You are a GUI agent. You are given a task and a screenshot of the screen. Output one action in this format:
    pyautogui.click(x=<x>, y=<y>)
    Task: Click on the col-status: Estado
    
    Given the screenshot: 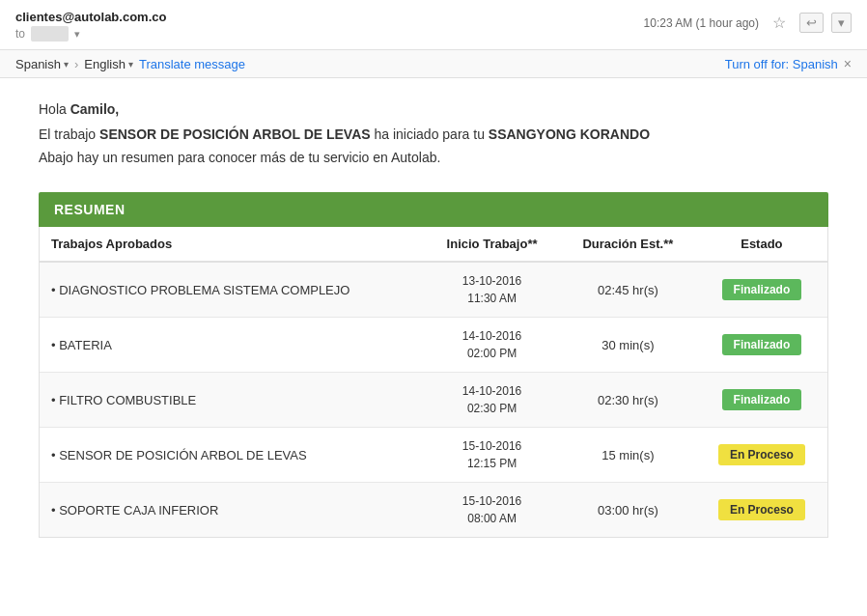 What is the action you would take?
    pyautogui.click(x=762, y=244)
    